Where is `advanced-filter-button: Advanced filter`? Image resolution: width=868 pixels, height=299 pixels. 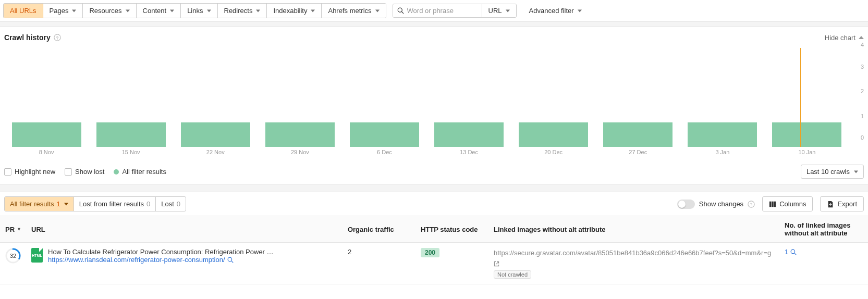
advanced-filter-button: Advanced filter is located at coordinates (556, 10).